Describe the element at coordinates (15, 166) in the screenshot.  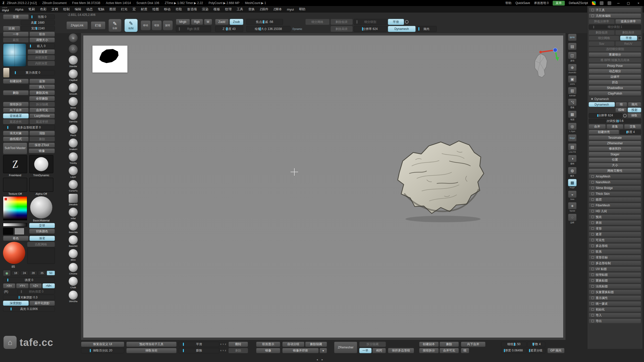
I see `current-brush-thumb: Z FreeHand` at that location.